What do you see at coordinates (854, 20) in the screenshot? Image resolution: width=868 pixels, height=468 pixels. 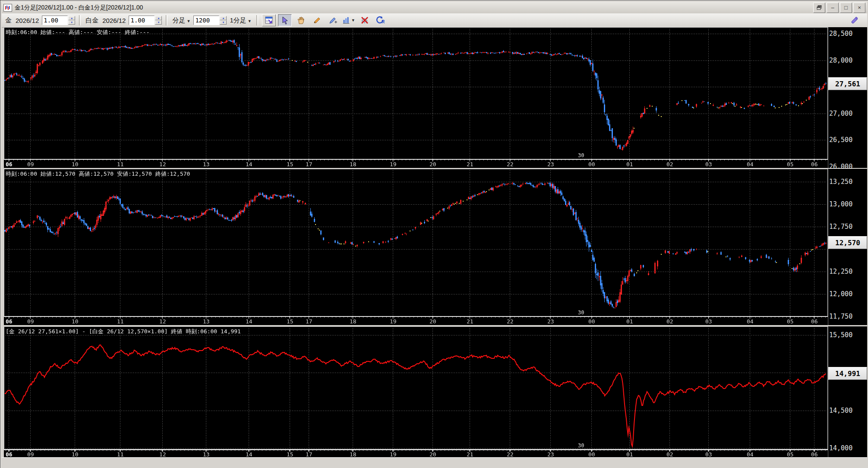 I see `settings-wrench-button` at bounding box center [854, 20].